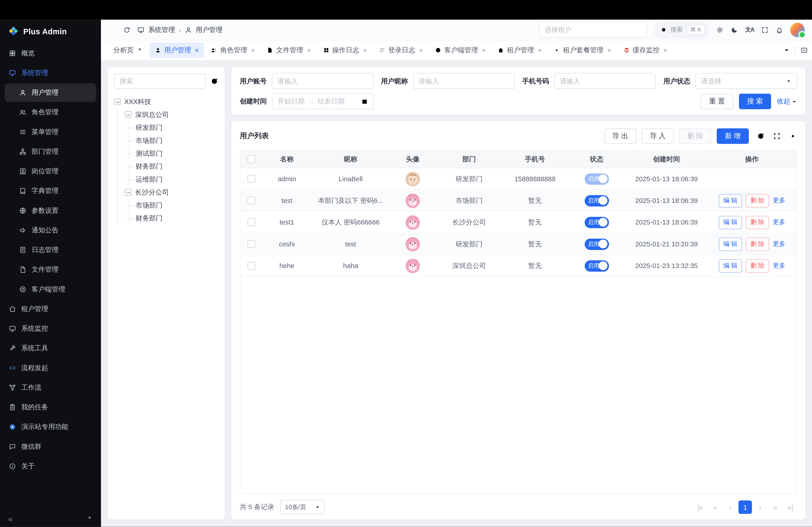 This screenshot has width=812, height=527. What do you see at coordinates (745, 507) in the screenshot?
I see `page-number-button: 1` at bounding box center [745, 507].